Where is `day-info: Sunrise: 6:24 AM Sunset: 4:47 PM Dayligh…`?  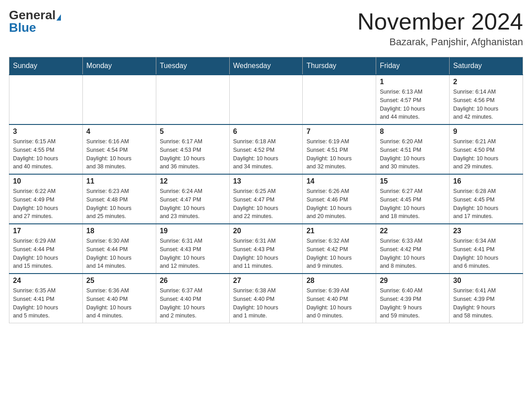
day-info: Sunrise: 6:24 AM Sunset: 4:47 PM Dayligh… is located at coordinates (193, 204).